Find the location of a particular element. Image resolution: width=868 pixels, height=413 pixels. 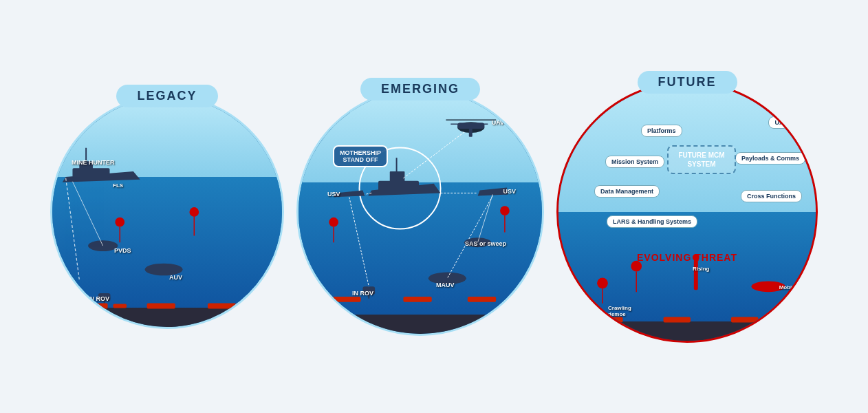

mobile-label: Mobile is located at coordinates (788, 288).